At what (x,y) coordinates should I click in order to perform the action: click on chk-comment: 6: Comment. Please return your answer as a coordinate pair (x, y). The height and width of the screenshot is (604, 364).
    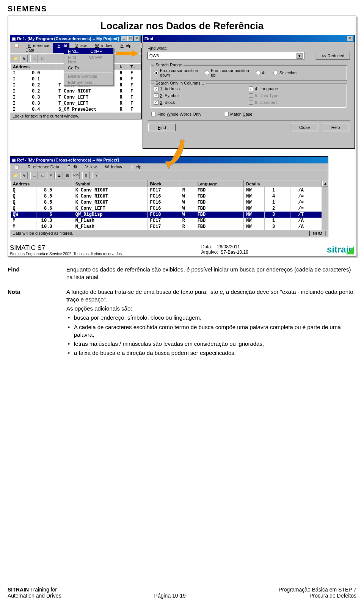
    Looking at the image, I should click on (296, 102).